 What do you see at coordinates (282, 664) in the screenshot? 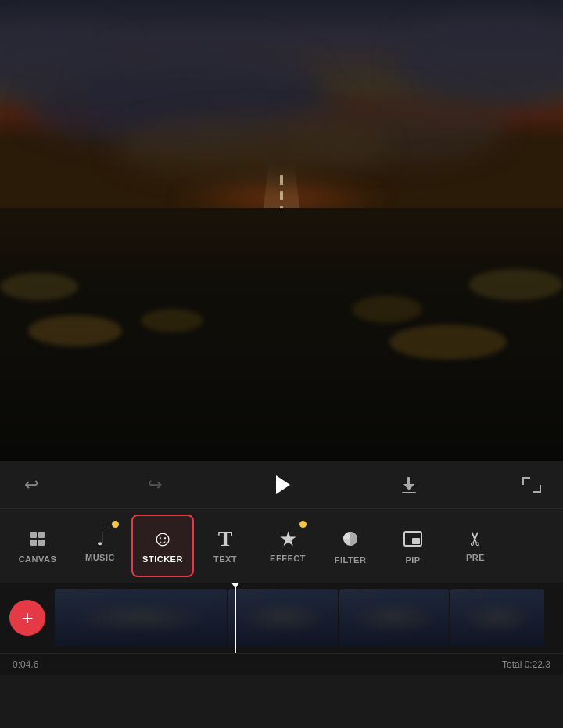
I see `timestamp-bar: 0:04.6 Total 0:22.3` at bounding box center [282, 664].